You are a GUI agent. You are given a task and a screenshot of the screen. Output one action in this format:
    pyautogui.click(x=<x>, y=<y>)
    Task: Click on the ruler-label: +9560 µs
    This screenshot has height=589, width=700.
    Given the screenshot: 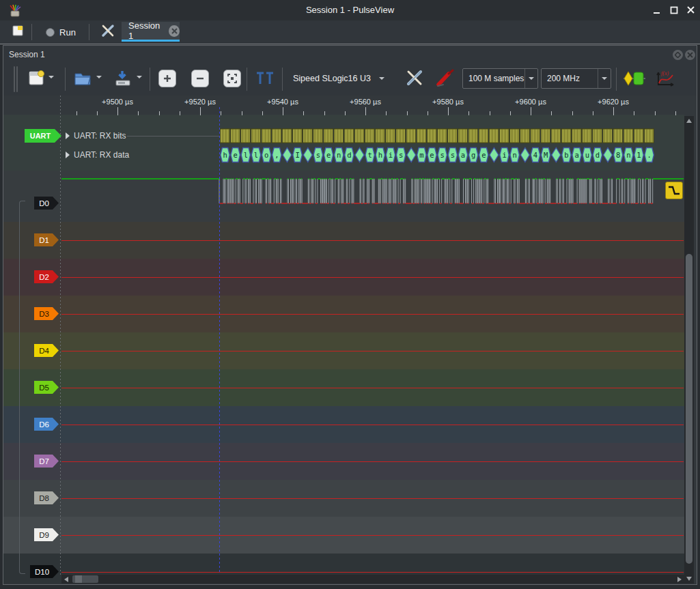 What is the action you would take?
    pyautogui.click(x=365, y=102)
    